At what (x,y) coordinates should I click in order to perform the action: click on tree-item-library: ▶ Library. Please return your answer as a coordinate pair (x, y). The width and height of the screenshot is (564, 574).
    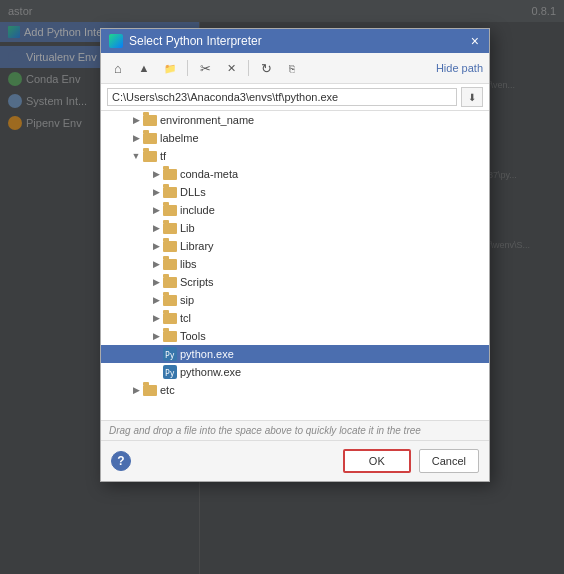
    Looking at the image, I should click on (295, 246).